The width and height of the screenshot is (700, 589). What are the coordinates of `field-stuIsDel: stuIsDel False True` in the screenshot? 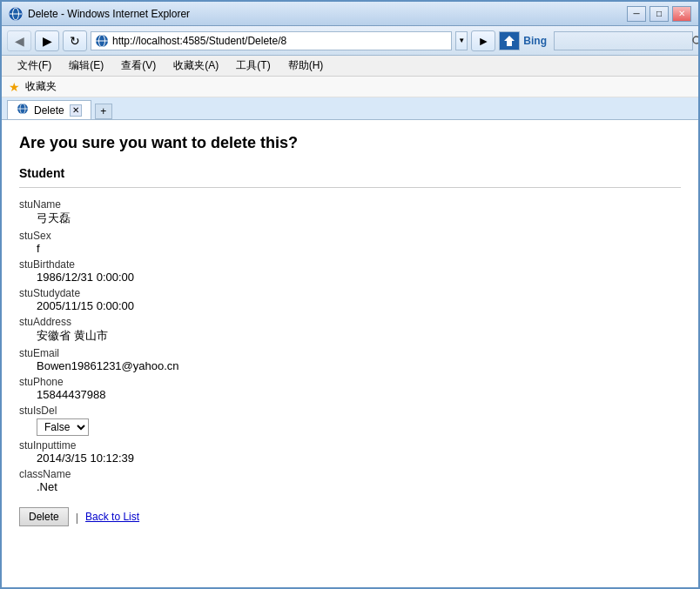 It's located at (350, 420).